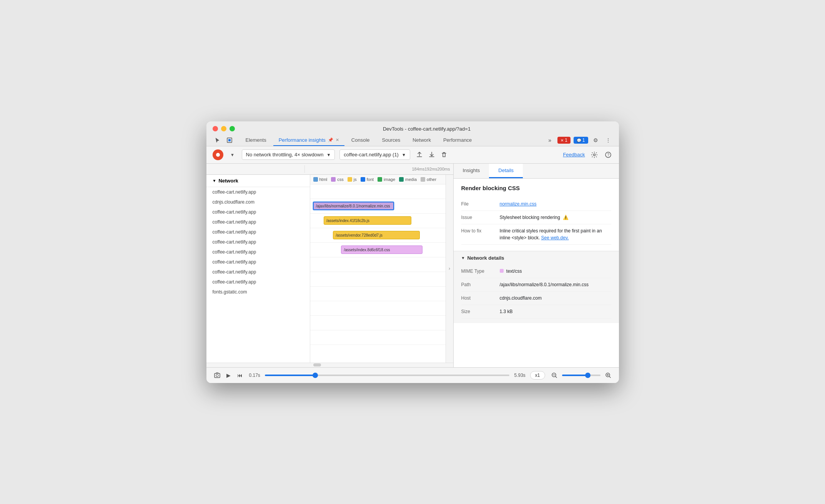 Image resolution: width=825 pixels, height=504 pixels. I want to click on tab-network: Network, so click(422, 141).